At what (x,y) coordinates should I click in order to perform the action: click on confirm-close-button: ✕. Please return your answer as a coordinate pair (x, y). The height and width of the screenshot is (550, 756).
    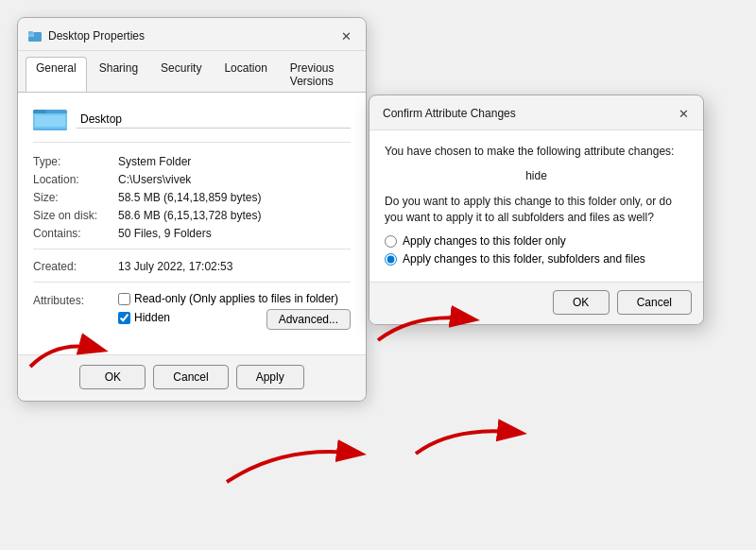
    Looking at the image, I should click on (683, 113).